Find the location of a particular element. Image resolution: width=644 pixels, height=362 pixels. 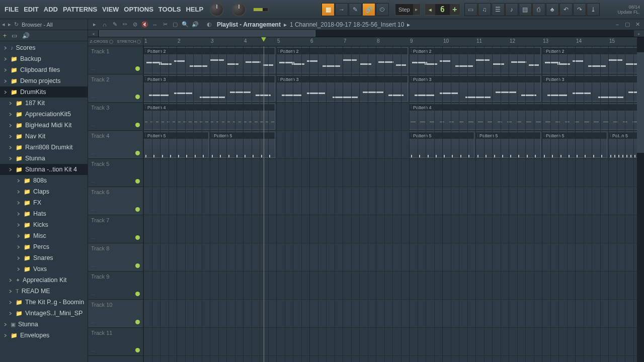

tree-item: 📁BigHead Midi Kit is located at coordinates (44, 125).